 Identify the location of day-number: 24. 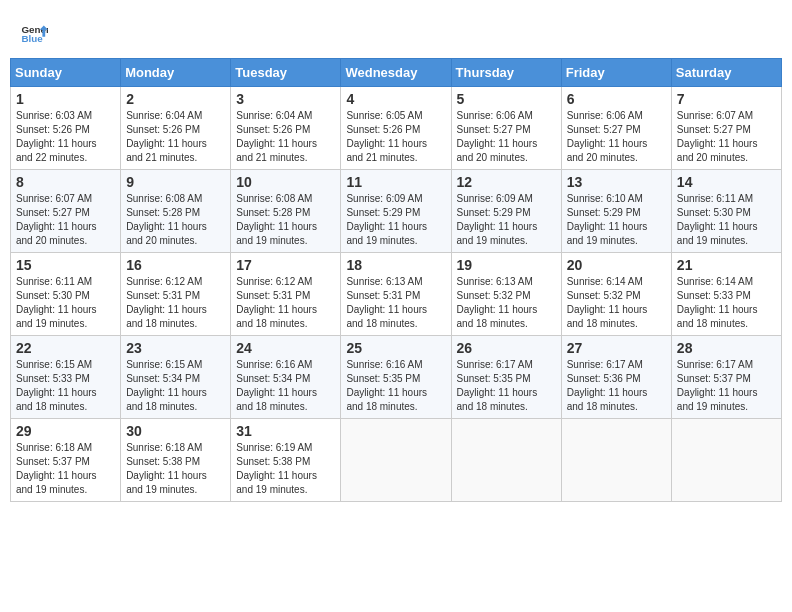
(286, 348).